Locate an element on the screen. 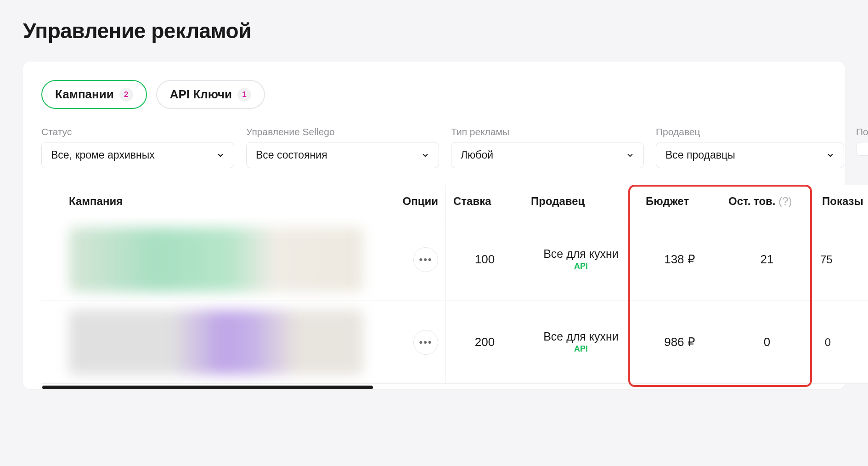 Image resolution: width=868 pixels, height=466 pixels. tabs-row: Кампании 2 API Ключи 1 is located at coordinates (443, 95).